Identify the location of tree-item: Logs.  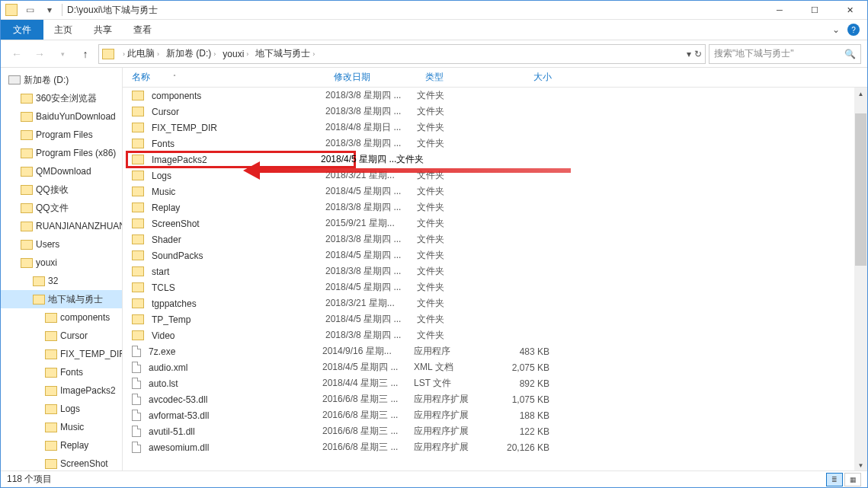
(61, 409).